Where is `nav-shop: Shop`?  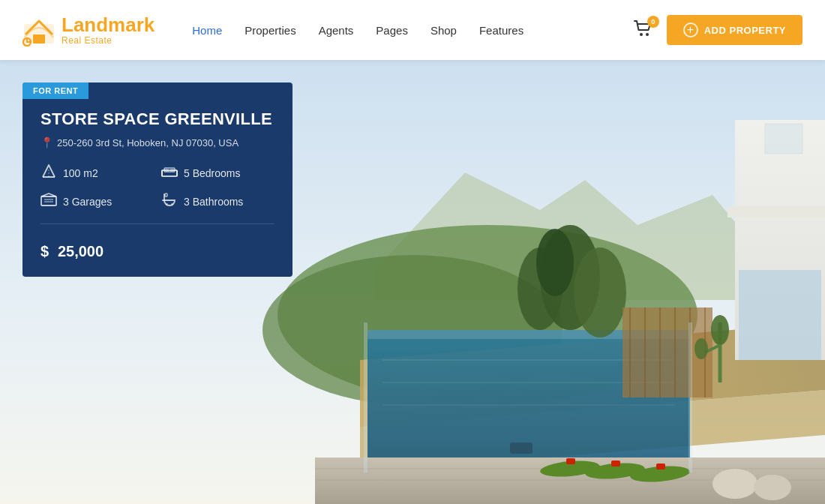 nav-shop: Shop is located at coordinates (444, 30).